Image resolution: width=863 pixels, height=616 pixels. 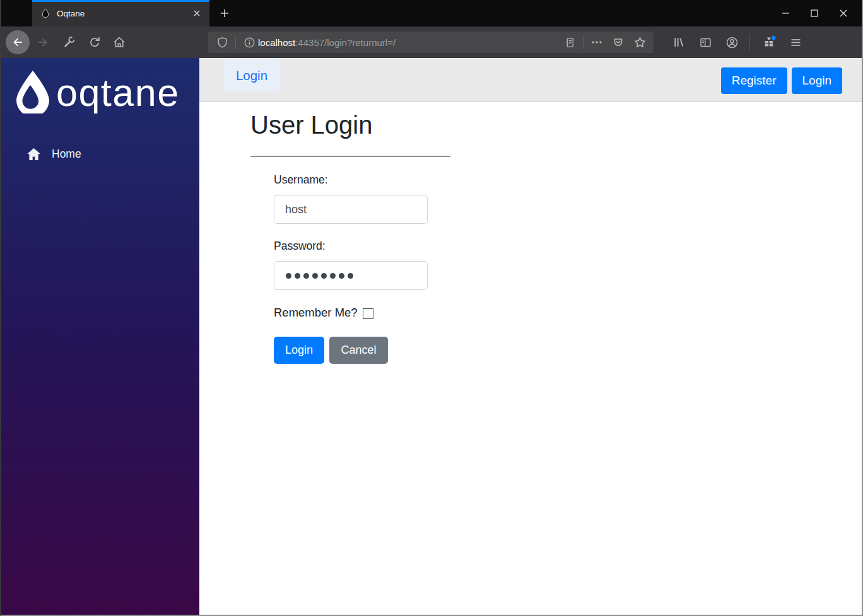 I want to click on titlebar: Oqtane, so click(x=432, y=13).